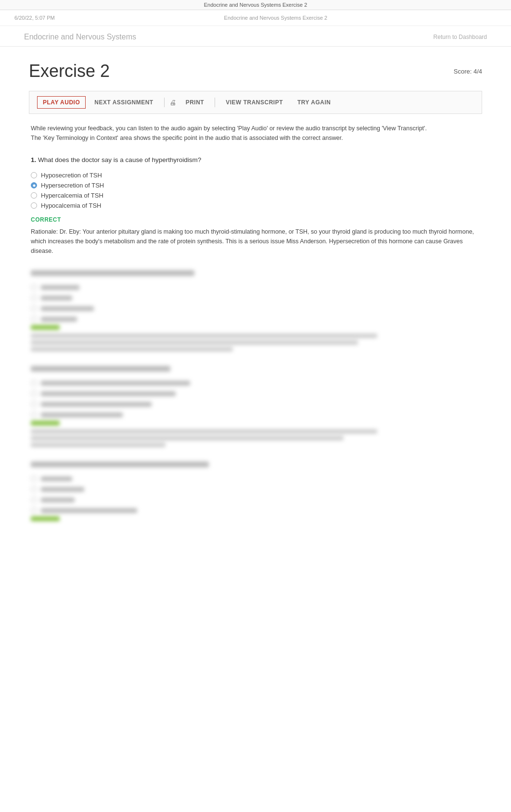  I want to click on play-audio-button: PLAY AUDIO, so click(62, 102).